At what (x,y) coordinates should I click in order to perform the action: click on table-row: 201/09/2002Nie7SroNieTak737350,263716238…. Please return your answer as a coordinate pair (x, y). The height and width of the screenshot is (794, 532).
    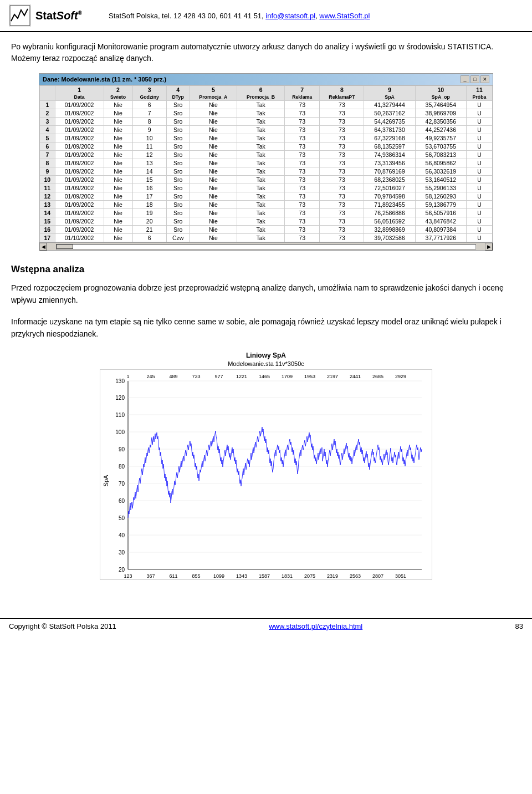
    Looking at the image, I should click on (266, 113).